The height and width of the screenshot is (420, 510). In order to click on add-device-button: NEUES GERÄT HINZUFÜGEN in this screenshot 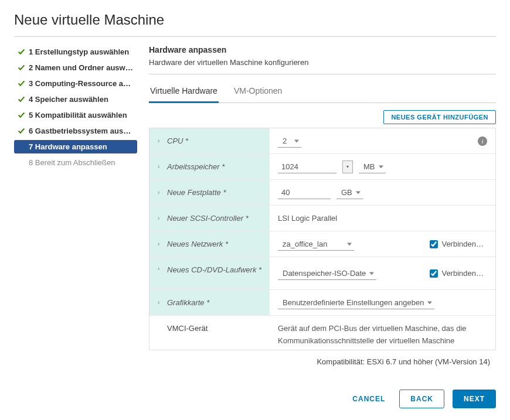, I will do `click(440, 117)`.